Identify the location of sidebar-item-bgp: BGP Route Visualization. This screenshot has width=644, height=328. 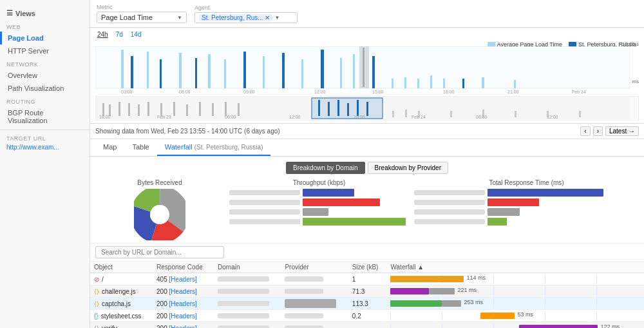
(45, 117).